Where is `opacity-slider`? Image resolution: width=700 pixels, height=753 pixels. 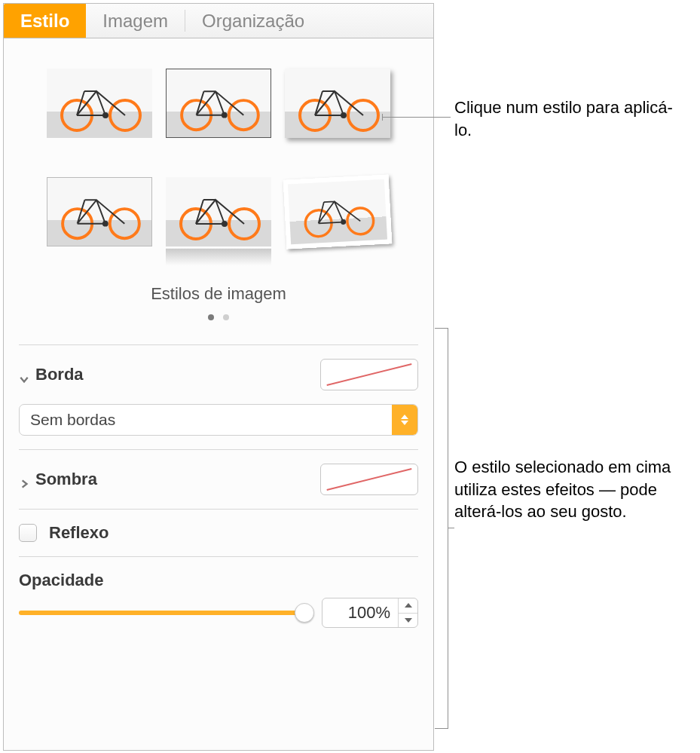 opacity-slider is located at coordinates (163, 613).